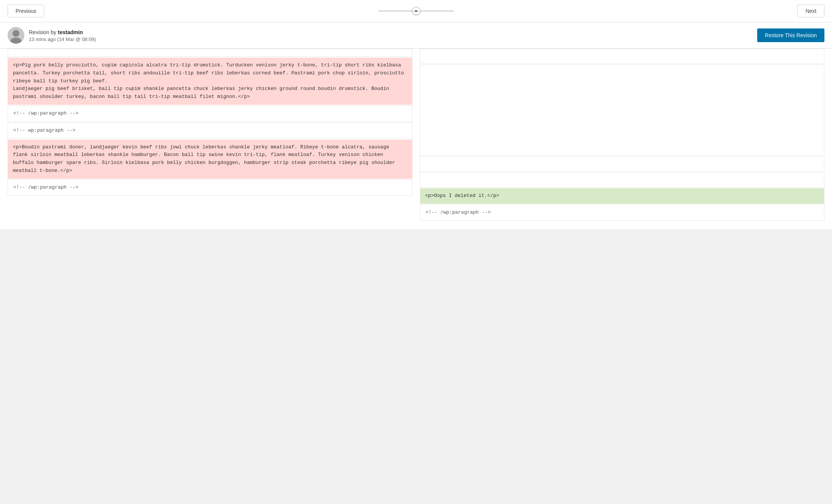 The width and height of the screenshot is (832, 504). I want to click on diff-block-right-5: <!-- /wp:paragraph -->, so click(622, 213).